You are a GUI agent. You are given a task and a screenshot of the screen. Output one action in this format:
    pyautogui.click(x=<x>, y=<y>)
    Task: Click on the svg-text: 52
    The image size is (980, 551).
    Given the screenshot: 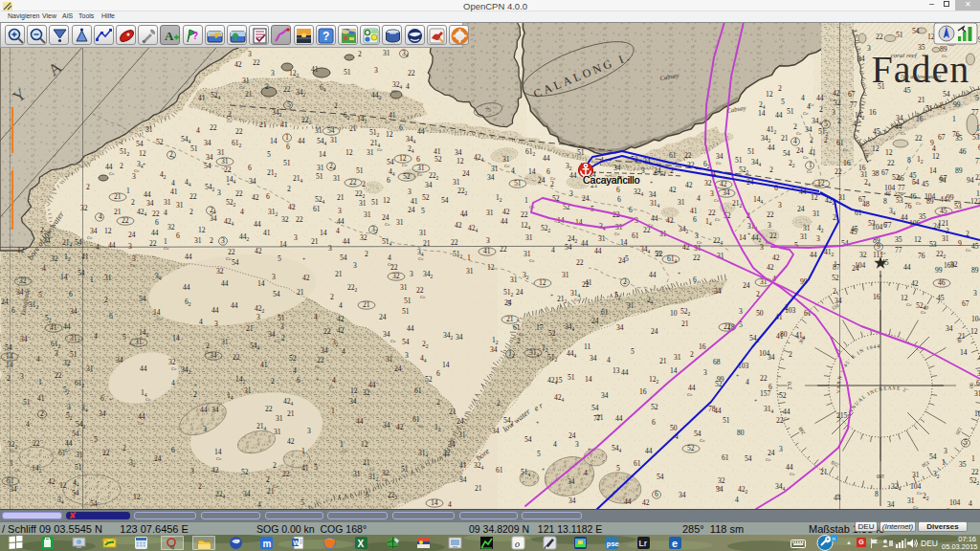 What is the action you would take?
    pyautogui.click(x=896, y=178)
    